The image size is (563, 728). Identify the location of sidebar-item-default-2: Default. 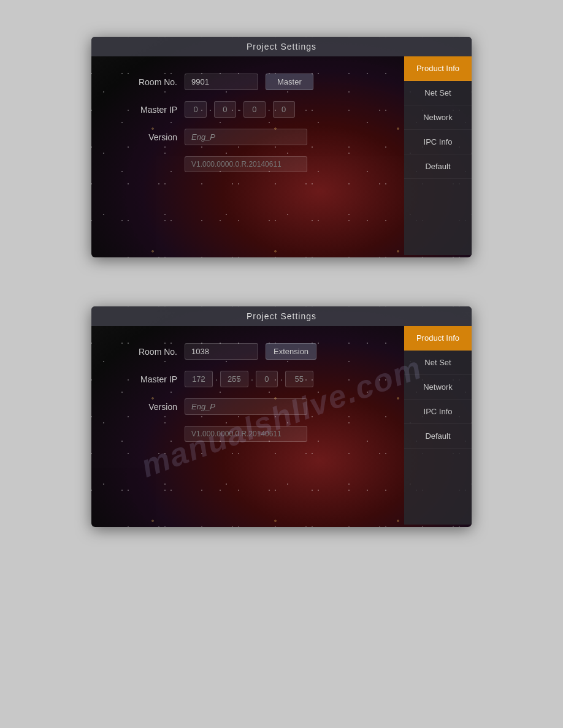
(438, 436).